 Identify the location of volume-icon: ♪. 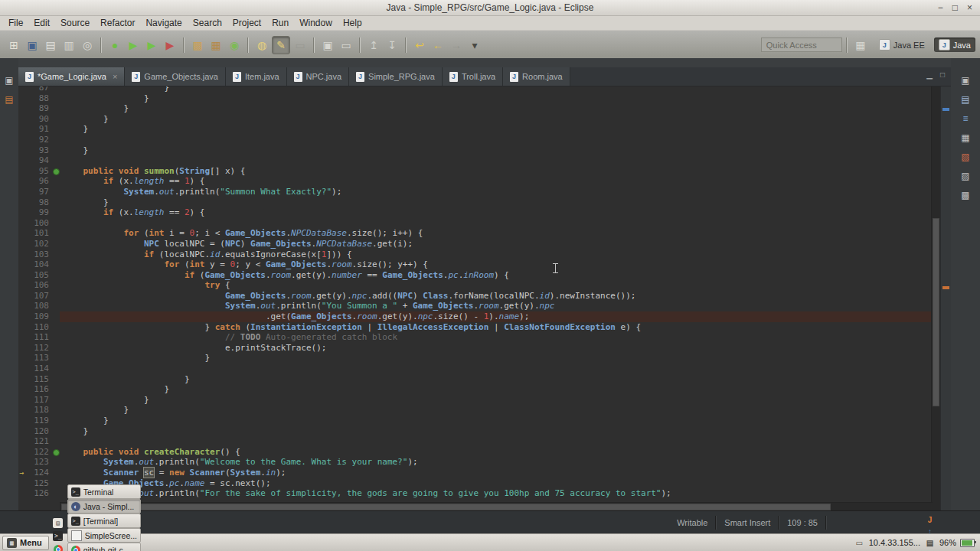
(929, 549).